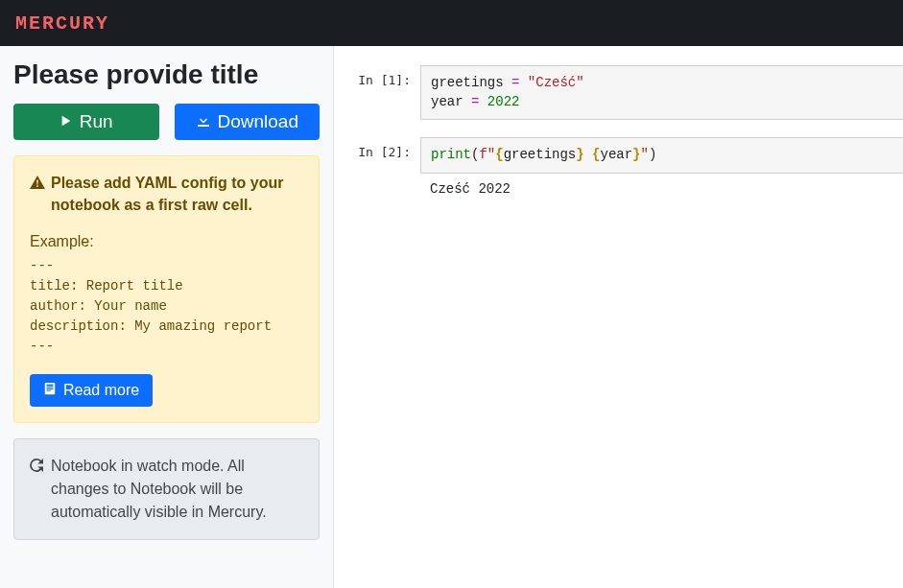  What do you see at coordinates (177, 489) in the screenshot?
I see `watch-mode-text: Notebook in watch mode. All changes to N…` at bounding box center [177, 489].